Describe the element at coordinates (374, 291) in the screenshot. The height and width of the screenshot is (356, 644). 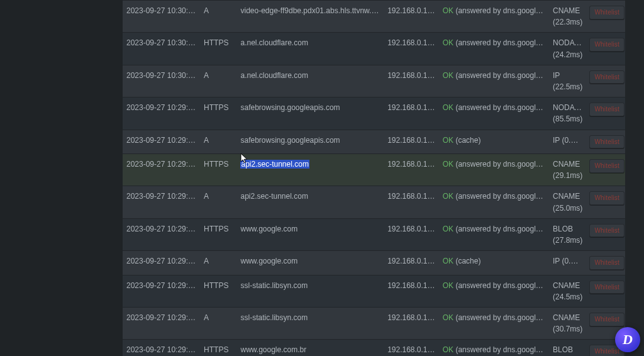
I see `table-row: 2023-09-27 10:29:14HTTPSssl-static.libsy…` at that location.